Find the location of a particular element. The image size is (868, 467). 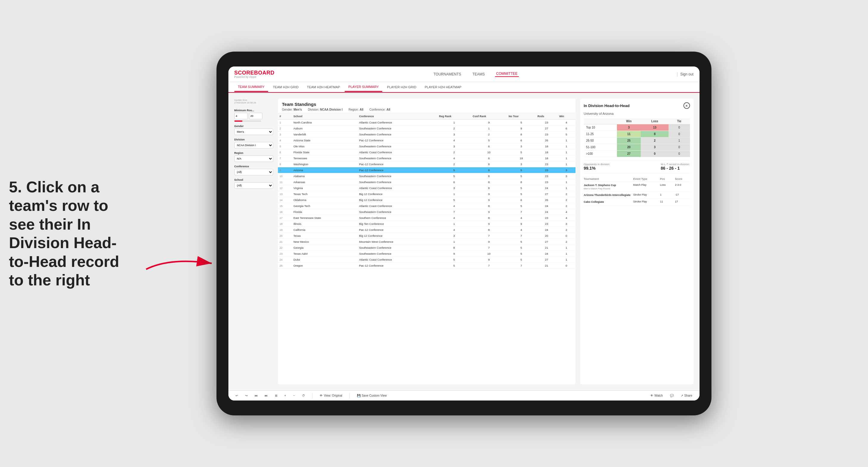

h2h-range-row: Top 10 3 13 0 is located at coordinates (637, 128).